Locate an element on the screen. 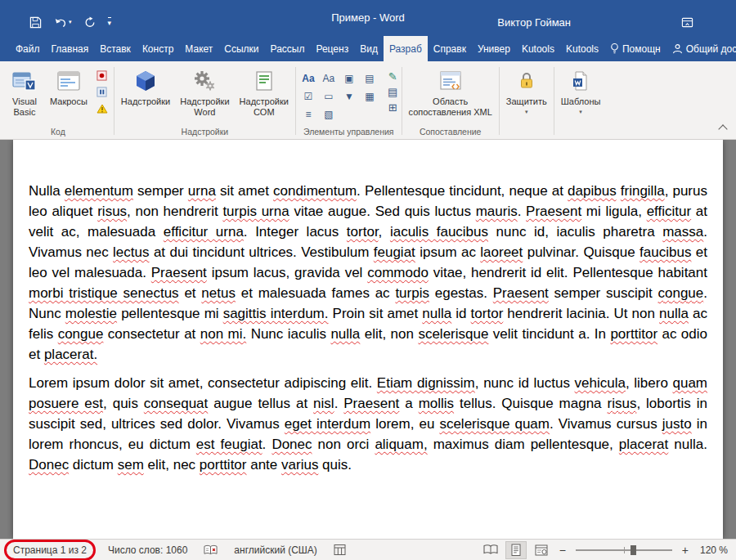 This screenshot has width=736, height=560. group-controls-button: ⊞ is located at coordinates (393, 108).